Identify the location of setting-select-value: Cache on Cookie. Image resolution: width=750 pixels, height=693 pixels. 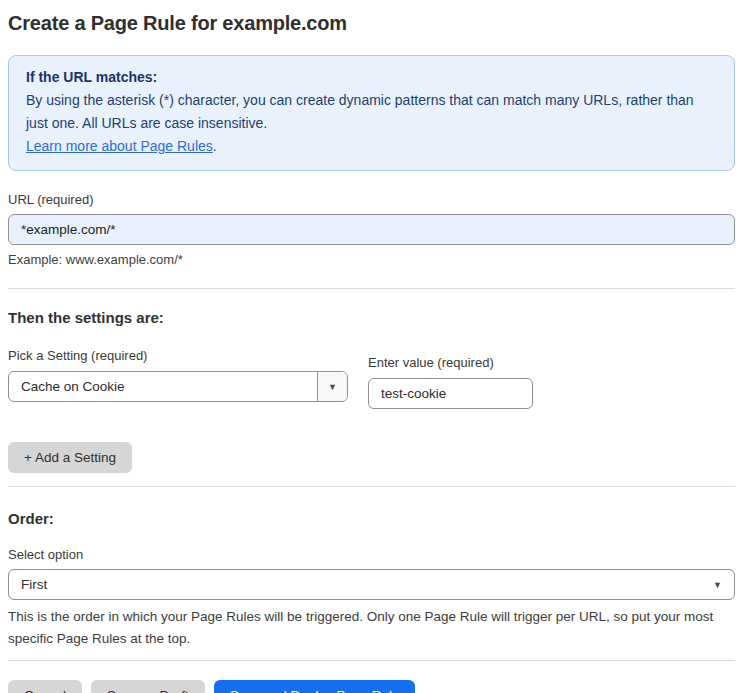
(163, 386).